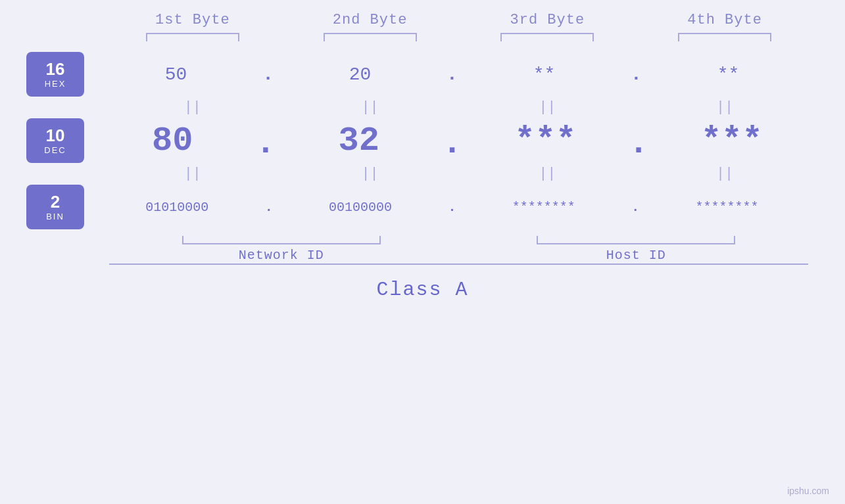 The height and width of the screenshot is (504, 845). What do you see at coordinates (422, 74) in the screenshot?
I see `hex-data-row: 16 HEX 50 . 20 . ** . **` at bounding box center [422, 74].